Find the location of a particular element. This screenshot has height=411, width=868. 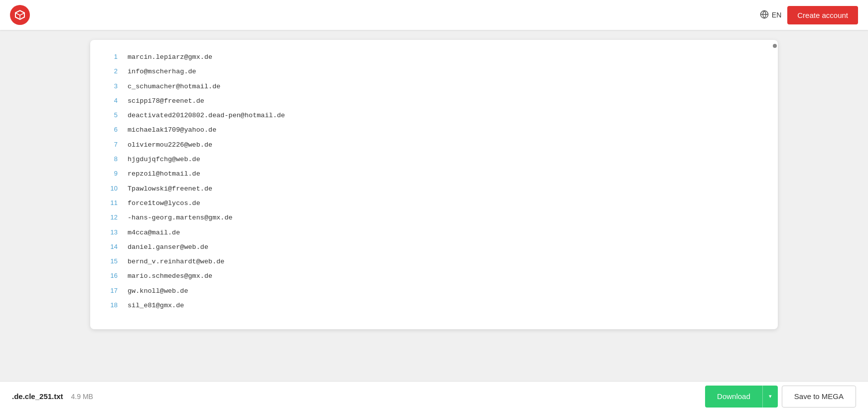

footer-bar: .de.cle_251.txt 4.9 MB Download ▾ Save t… is located at coordinates (434, 396).